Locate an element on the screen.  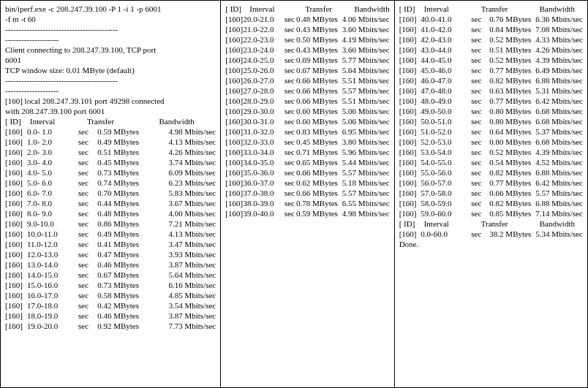
cell-bandwidth: 5.57 Mbits/sec is located at coordinates (365, 193).